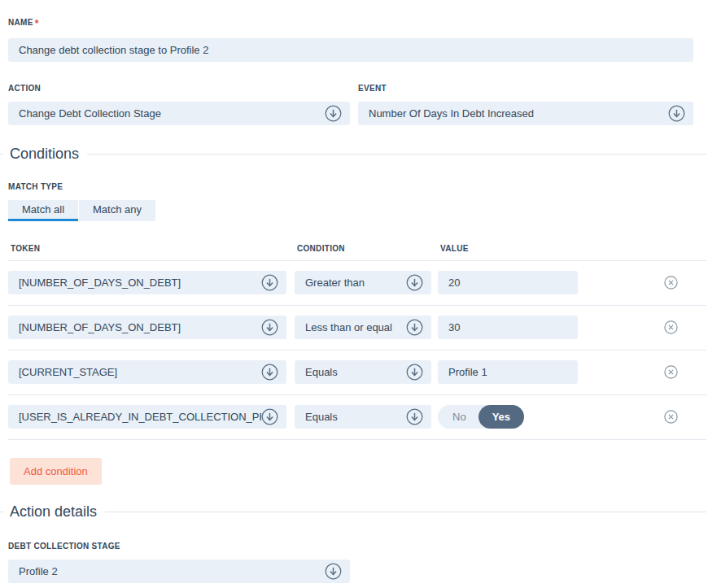 This screenshot has height=588, width=708. I want to click on debt-collection-stage-label: DEBT COLLECTION STAGE, so click(357, 547).